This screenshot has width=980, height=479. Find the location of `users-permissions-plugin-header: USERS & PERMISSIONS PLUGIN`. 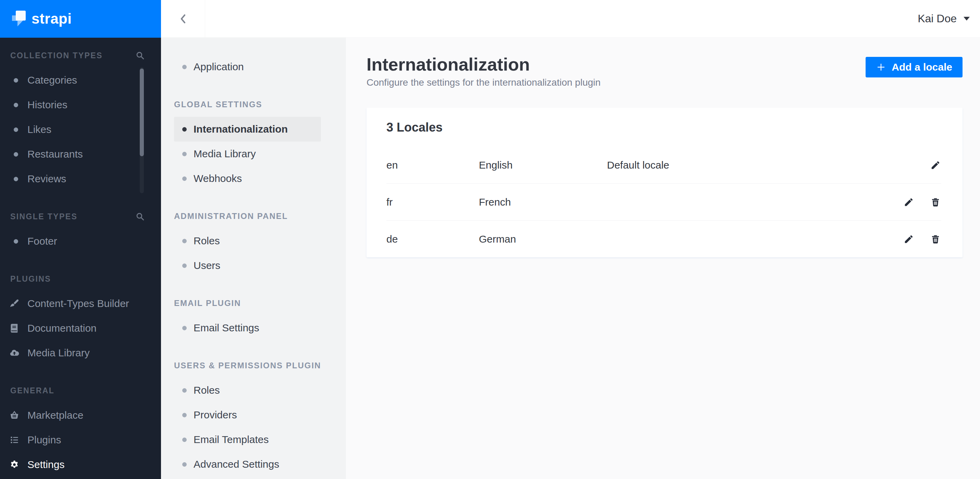

users-permissions-plugin-header: USERS & PERMISSIONS PLUGIN is located at coordinates (253, 365).